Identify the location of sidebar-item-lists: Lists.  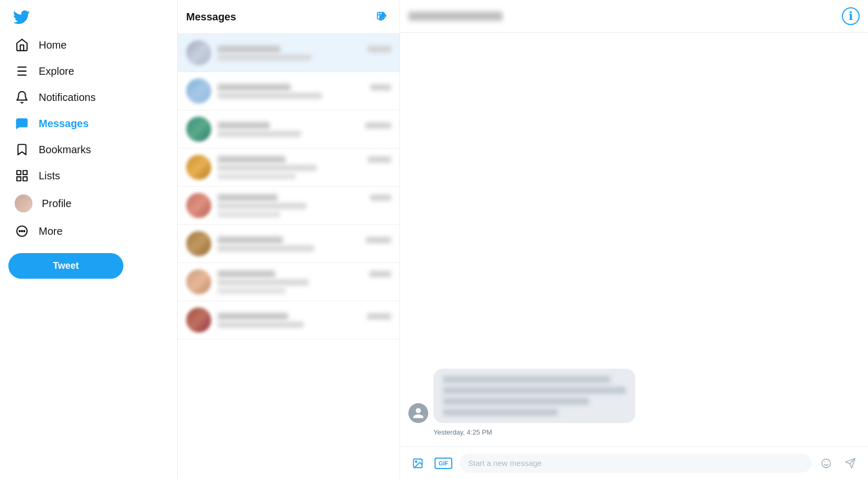
(89, 176).